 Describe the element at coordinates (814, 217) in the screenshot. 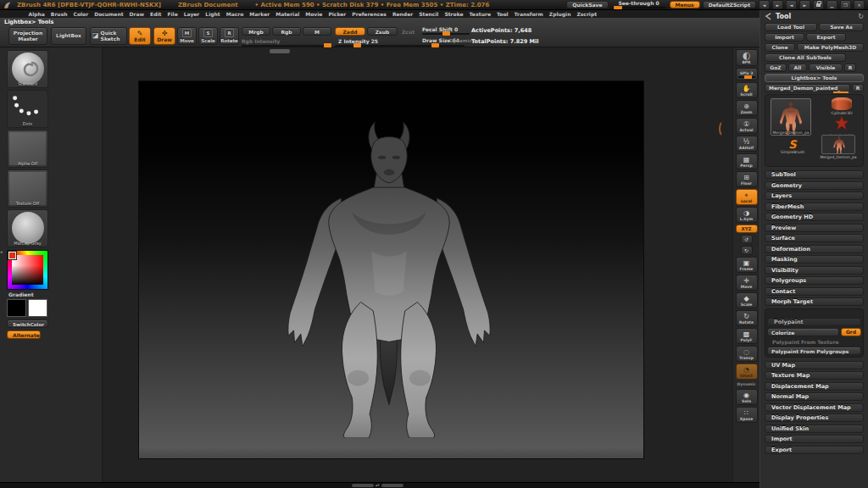

I see `tool-section-header: Geometry HD` at that location.